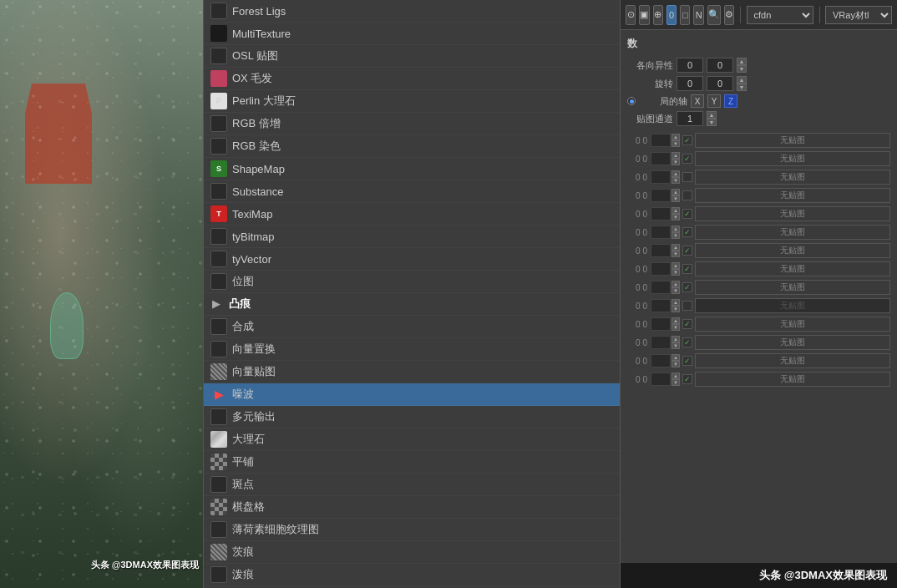  I want to click on map-none-btn-11: 无贴图, so click(793, 342).